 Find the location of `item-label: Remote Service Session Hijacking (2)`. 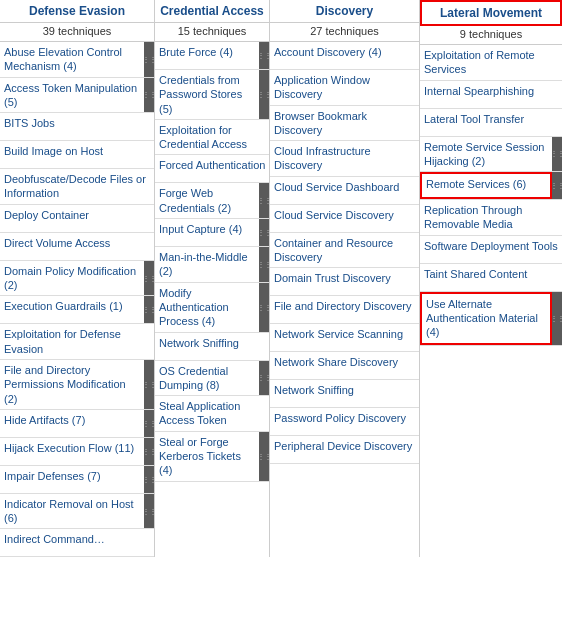

item-label: Remote Service Session Hijacking (2) is located at coordinates (486, 154).